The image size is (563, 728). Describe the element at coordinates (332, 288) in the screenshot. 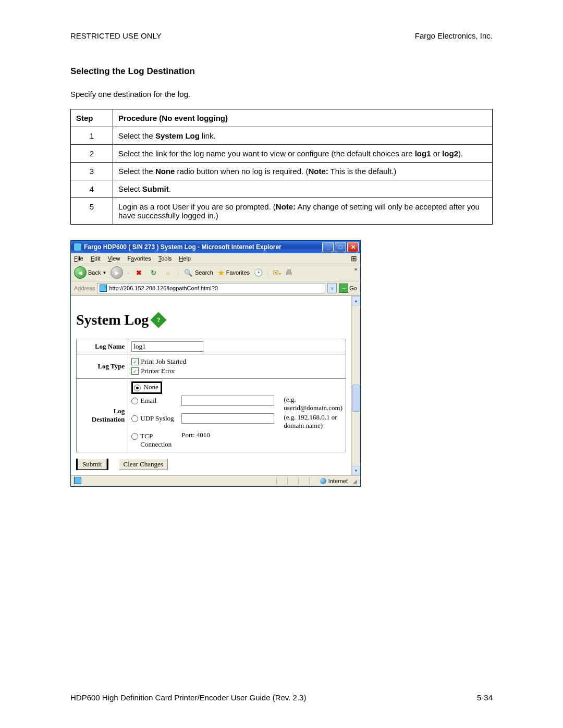

I see `address-dropdown: v` at that location.